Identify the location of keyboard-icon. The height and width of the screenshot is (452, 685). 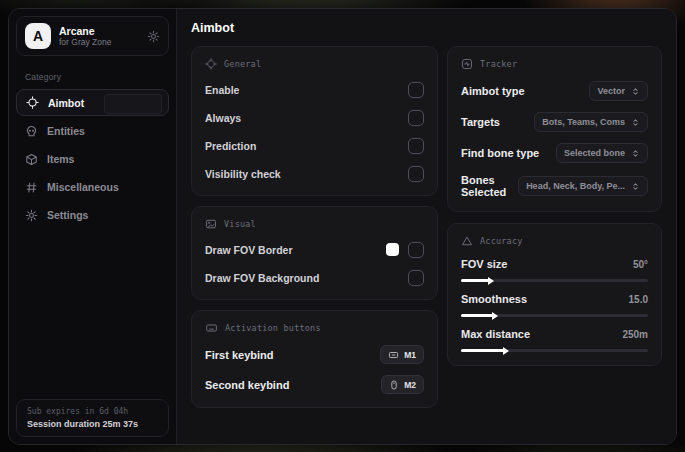
(394, 355).